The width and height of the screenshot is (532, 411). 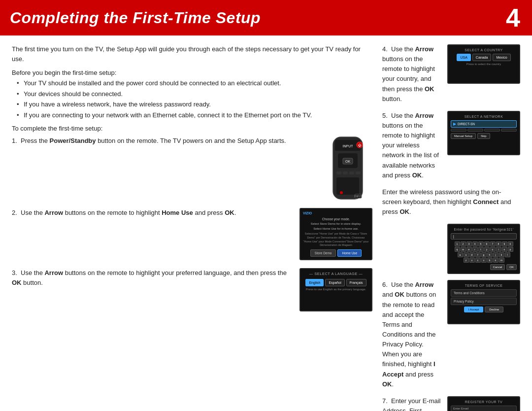 I want to click on step-4-text: 4. Use the Arrow buttons on the remote t…, so click(x=412, y=74).